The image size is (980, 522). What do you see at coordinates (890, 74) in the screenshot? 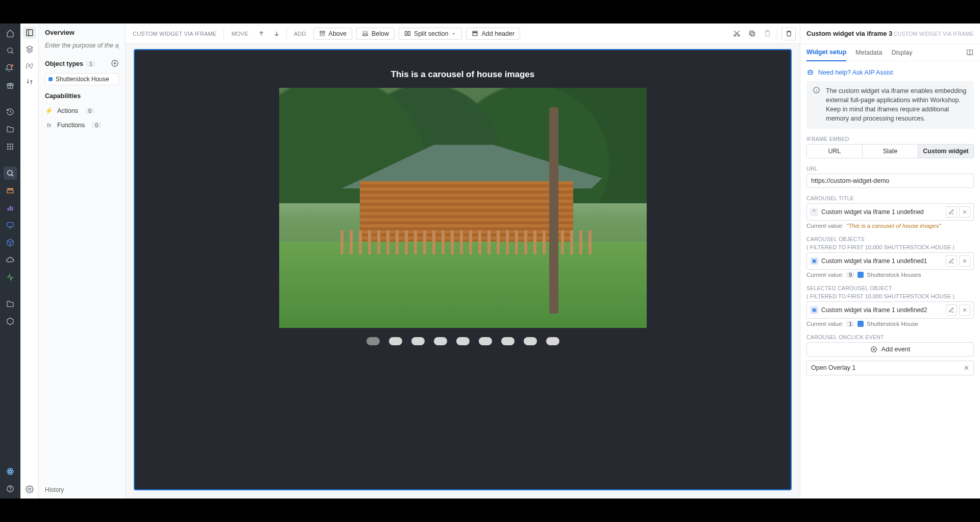
I see `aip-assist-link: Need help? Ask AIP Assist` at bounding box center [890, 74].